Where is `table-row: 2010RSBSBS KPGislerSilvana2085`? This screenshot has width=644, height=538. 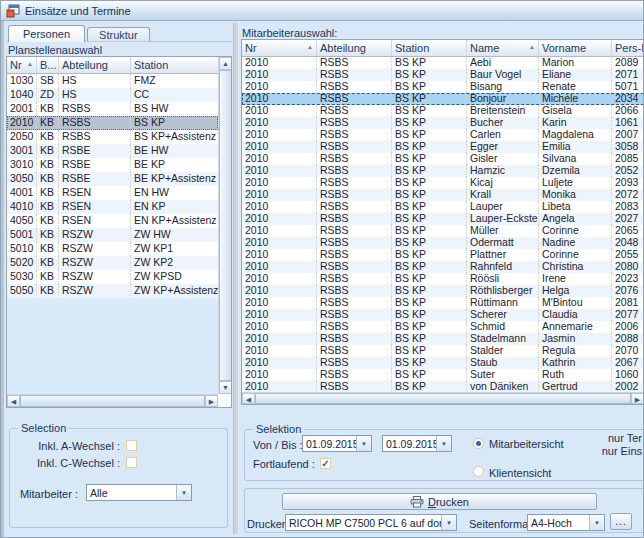 table-row: 2010RSBSBS KPGislerSilvana2085 is located at coordinates (443, 159).